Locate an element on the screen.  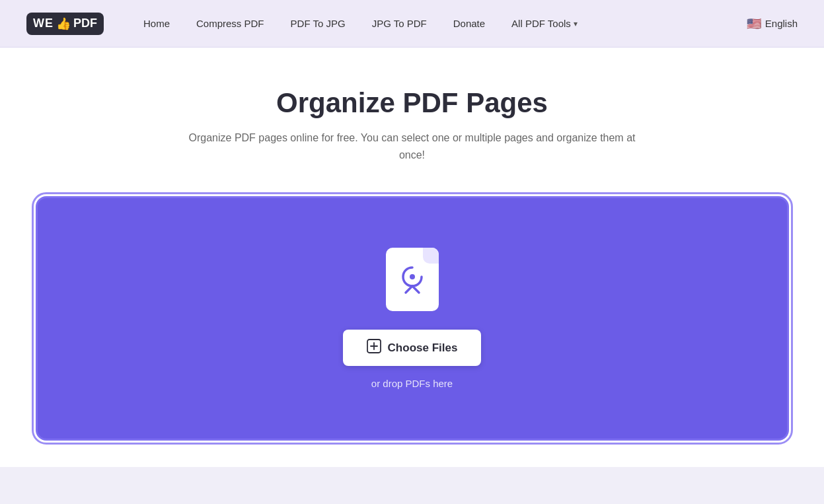
nav-link-compress-pdf: Compress PDF is located at coordinates (230, 24).